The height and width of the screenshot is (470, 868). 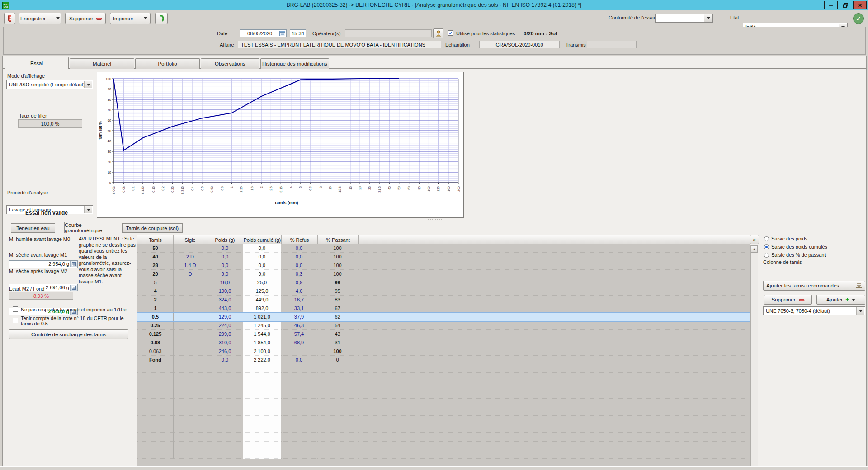 I want to click on table-row: 20D9,09,00,3100, so click(x=444, y=274).